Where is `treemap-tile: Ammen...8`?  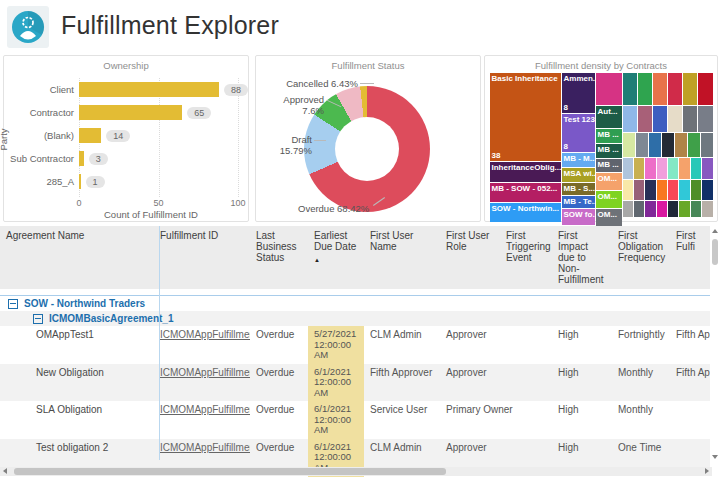
treemap-tile: Ammen...8 is located at coordinates (578, 93).